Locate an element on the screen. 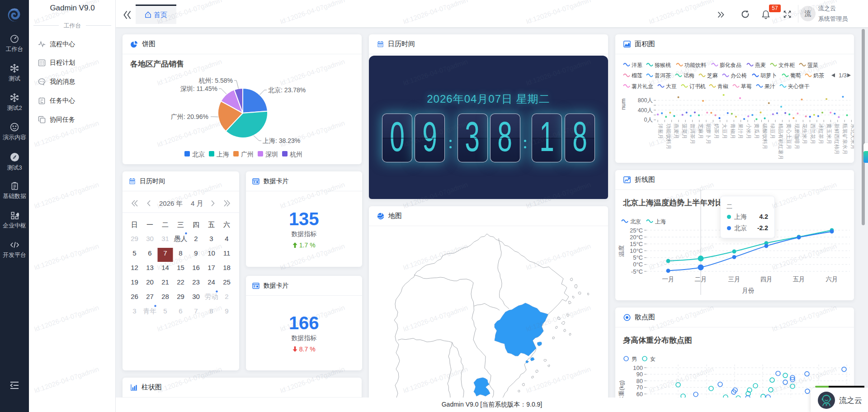 This screenshot has height=412, width=868. svg-text: 东北大米月 is located at coordinates (852, 137).